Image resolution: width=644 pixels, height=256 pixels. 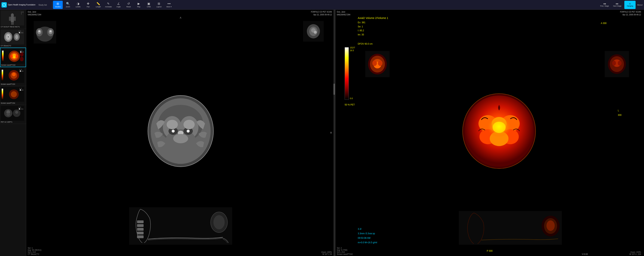 I want to click on series-num-6: s: 5🔲 311, so click(x=21, y=108).